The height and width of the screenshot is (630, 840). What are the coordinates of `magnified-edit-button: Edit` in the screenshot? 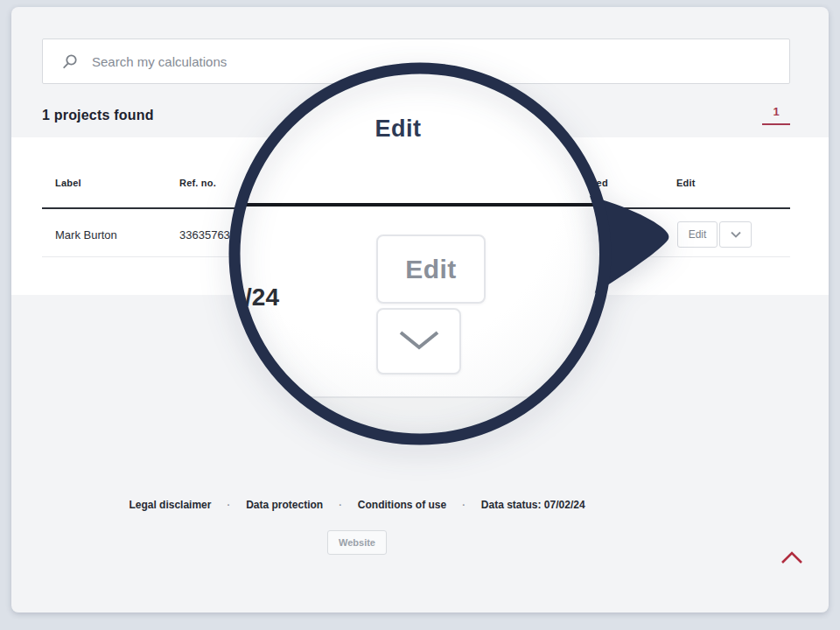 It's located at (430, 270).